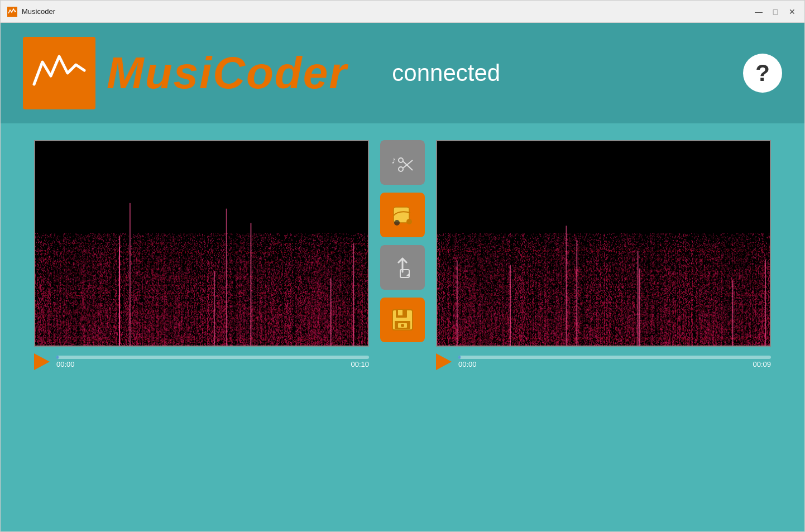 This screenshot has height=532, width=805. I want to click on title-bar-left: Musicoder, so click(31, 12).